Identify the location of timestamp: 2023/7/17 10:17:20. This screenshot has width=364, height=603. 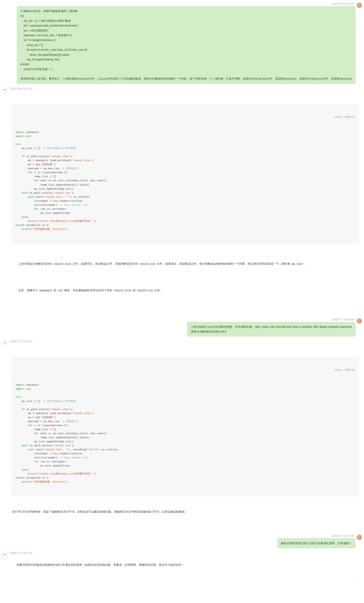
(21, 553).